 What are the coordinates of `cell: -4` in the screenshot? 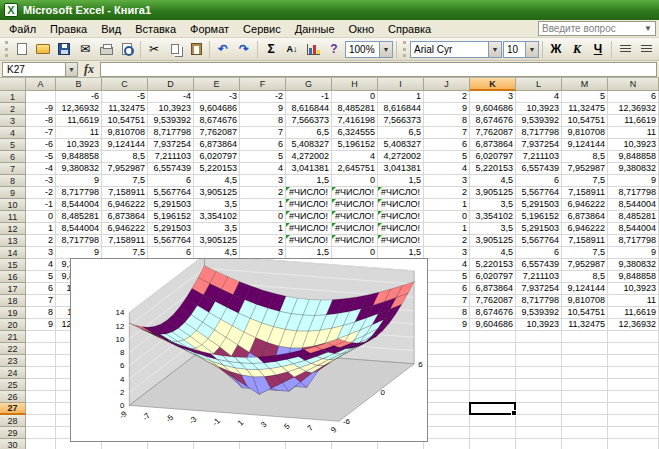 It's located at (41, 169).